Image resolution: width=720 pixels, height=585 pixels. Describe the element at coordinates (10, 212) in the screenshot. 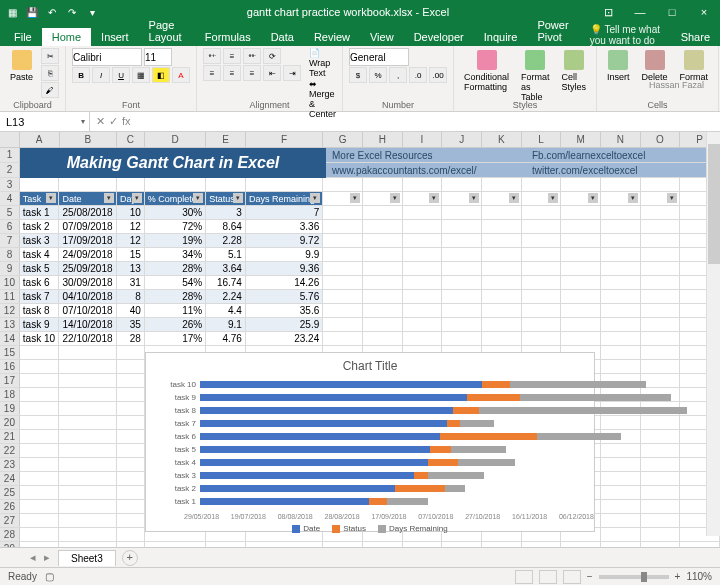

I see `row-header-5: 5` at that location.